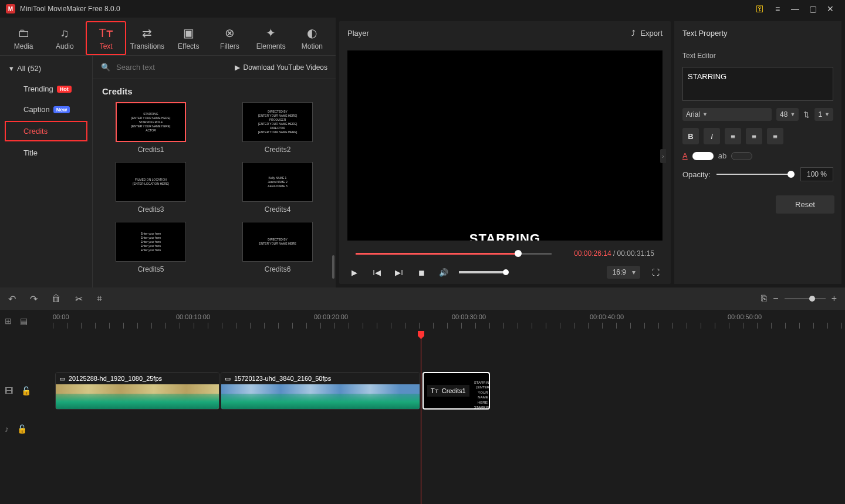  I want to click on timeline-clip-credits: TᴛCredits1 STARRING [ENTER YOUR NAME HER…, so click(457, 391).